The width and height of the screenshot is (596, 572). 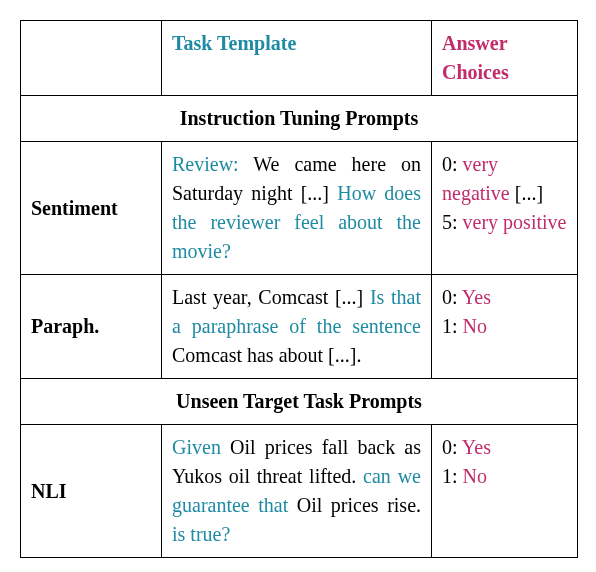 What do you see at coordinates (526, 193) in the screenshot?
I see `answer-ellipsis: [...]` at bounding box center [526, 193].